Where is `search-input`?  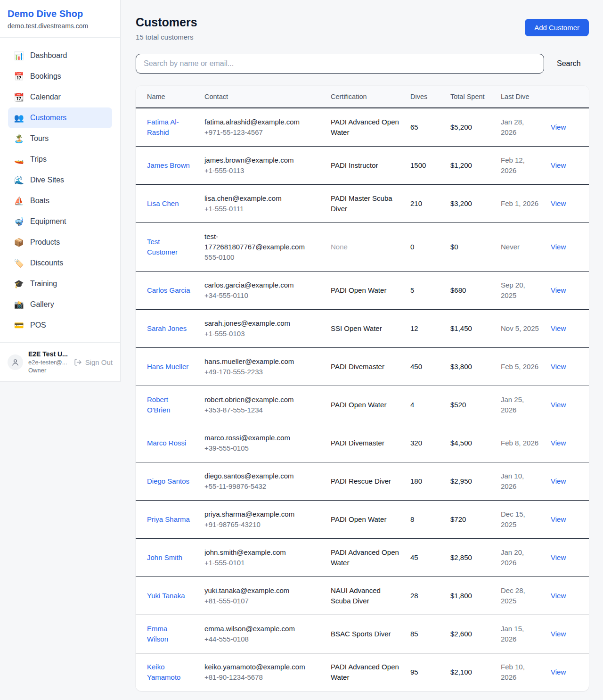
search-input is located at coordinates (340, 64).